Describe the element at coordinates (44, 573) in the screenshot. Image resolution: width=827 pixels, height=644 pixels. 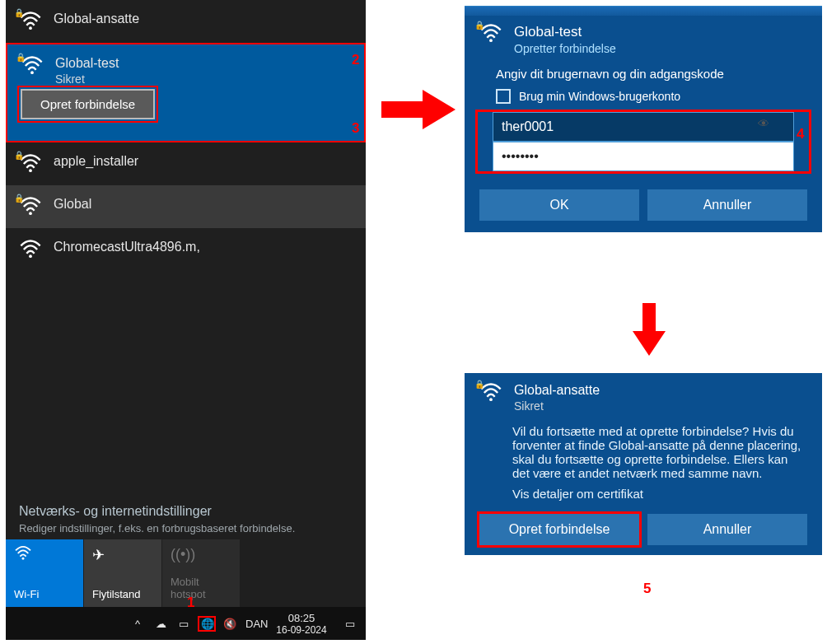
I see `wifi-tile: Wi-Fi` at that location.